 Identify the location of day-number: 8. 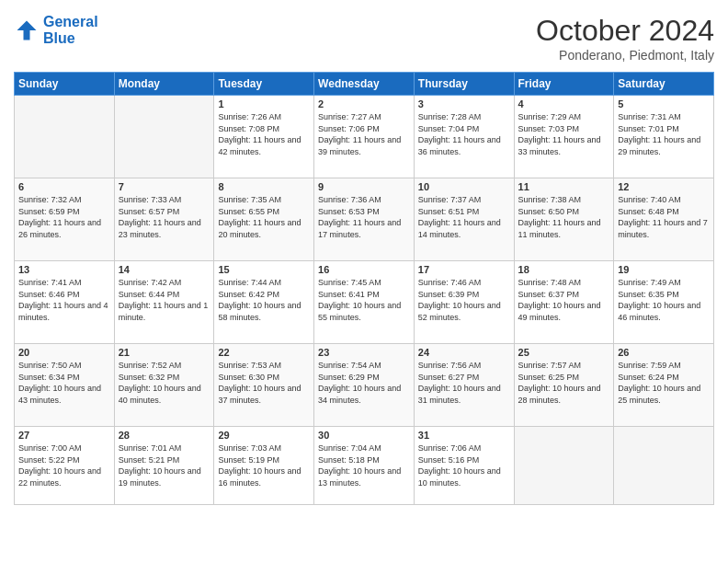
(264, 187).